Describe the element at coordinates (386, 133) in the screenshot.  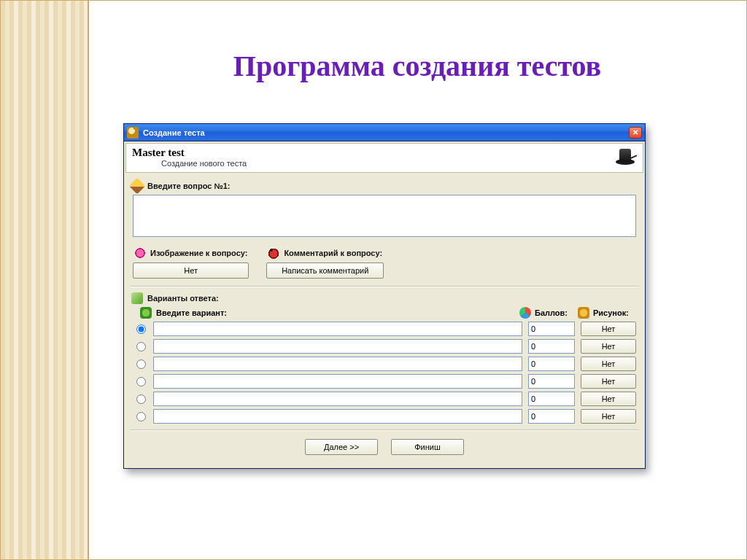
I see `window-title: Создание теста` at that location.